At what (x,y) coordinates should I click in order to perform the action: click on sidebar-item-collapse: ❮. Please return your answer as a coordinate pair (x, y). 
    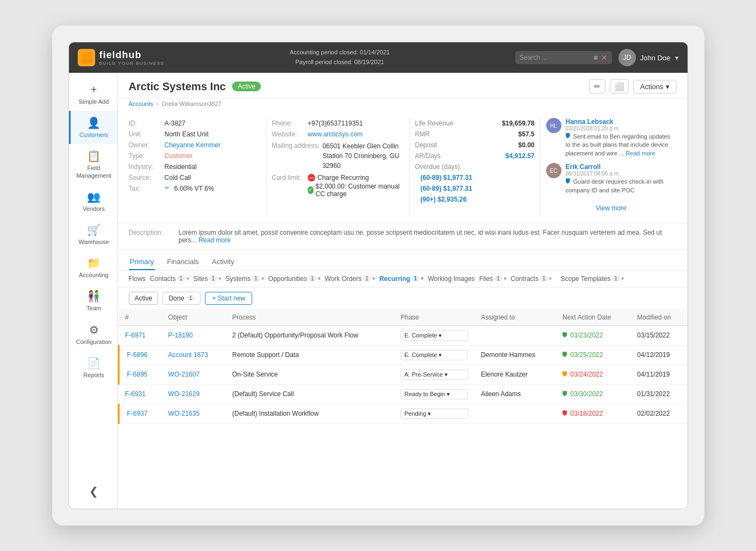
    Looking at the image, I should click on (93, 491).